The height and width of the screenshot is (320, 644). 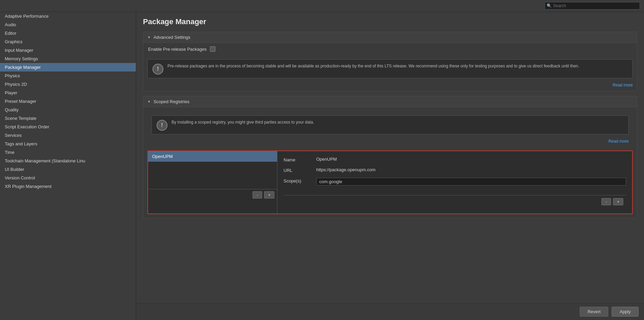 I want to click on sidebar-item-input-manager: Input Manager, so click(x=68, y=50).